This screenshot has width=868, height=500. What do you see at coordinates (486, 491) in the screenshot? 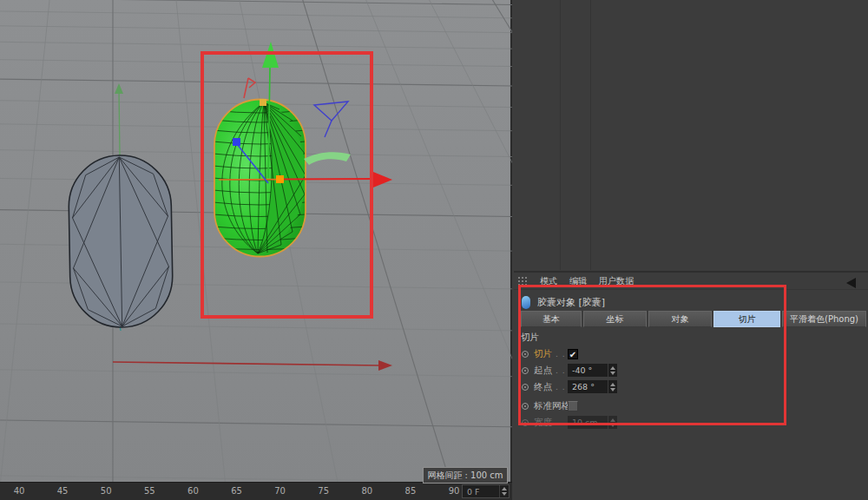
I see `current-frame-field: 0 F` at bounding box center [486, 491].